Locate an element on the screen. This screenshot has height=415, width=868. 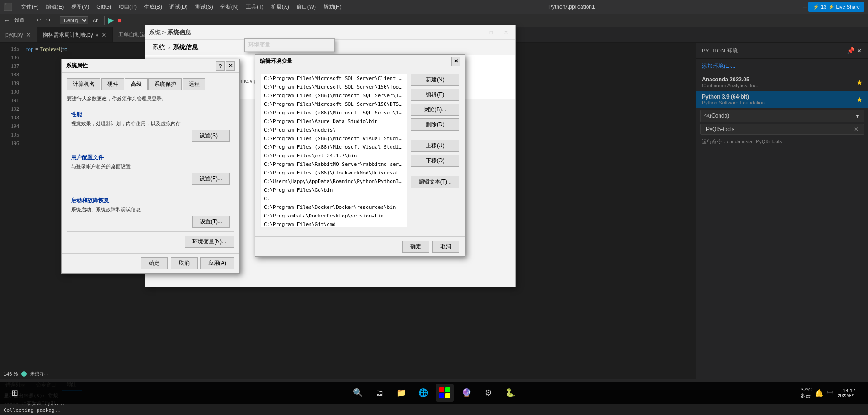
sysprop-startup-btn: 设置(T)... is located at coordinates (211, 222).